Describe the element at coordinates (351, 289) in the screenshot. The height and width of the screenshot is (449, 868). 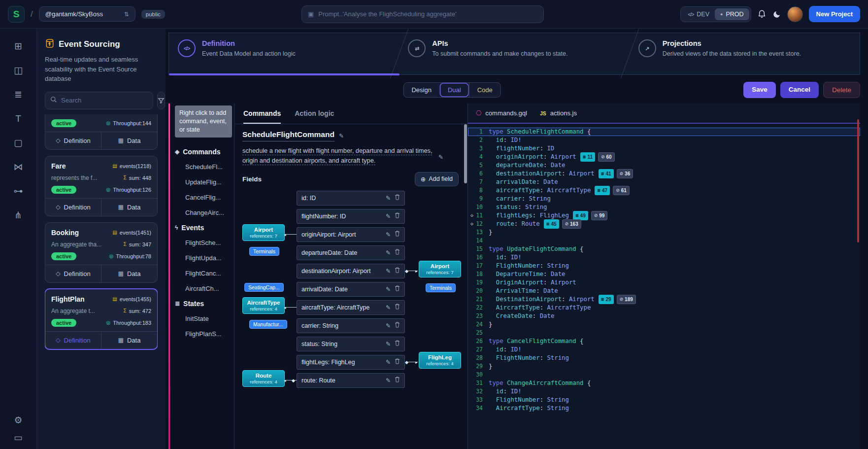
I see `field-row: arrivalDate: Date✎` at that location.